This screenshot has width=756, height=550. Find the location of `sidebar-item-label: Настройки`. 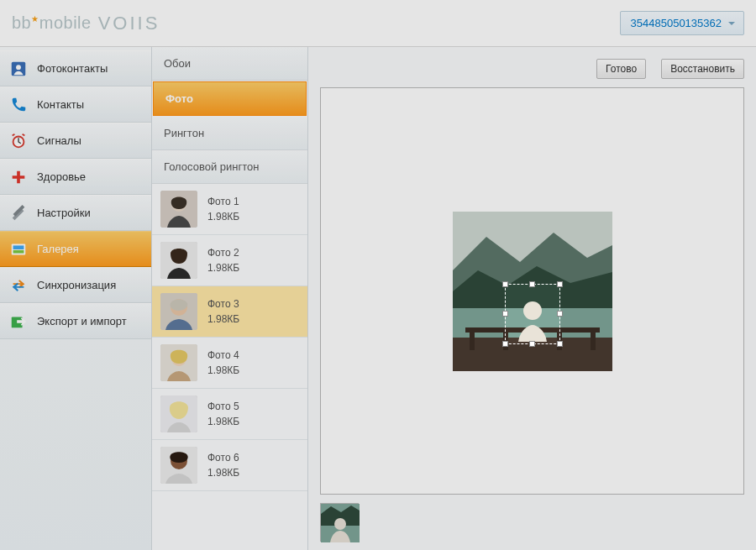

sidebar-item-label: Настройки is located at coordinates (64, 213).